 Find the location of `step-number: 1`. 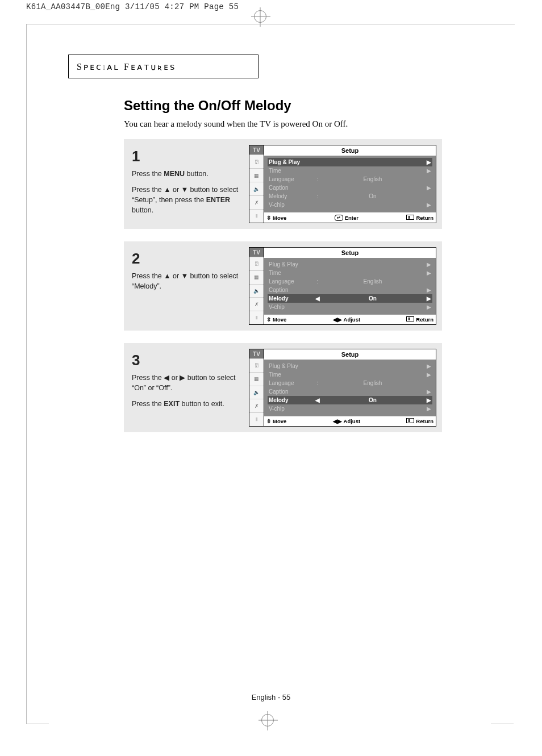

step-number: 1 is located at coordinates (187, 157).